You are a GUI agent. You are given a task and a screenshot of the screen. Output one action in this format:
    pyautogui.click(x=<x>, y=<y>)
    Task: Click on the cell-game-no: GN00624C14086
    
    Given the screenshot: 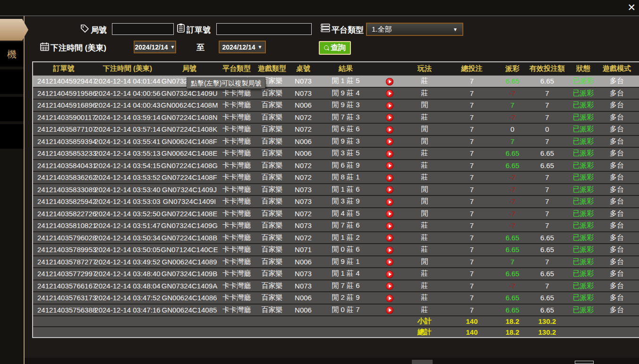 What is the action you would take?
    pyautogui.click(x=189, y=297)
    